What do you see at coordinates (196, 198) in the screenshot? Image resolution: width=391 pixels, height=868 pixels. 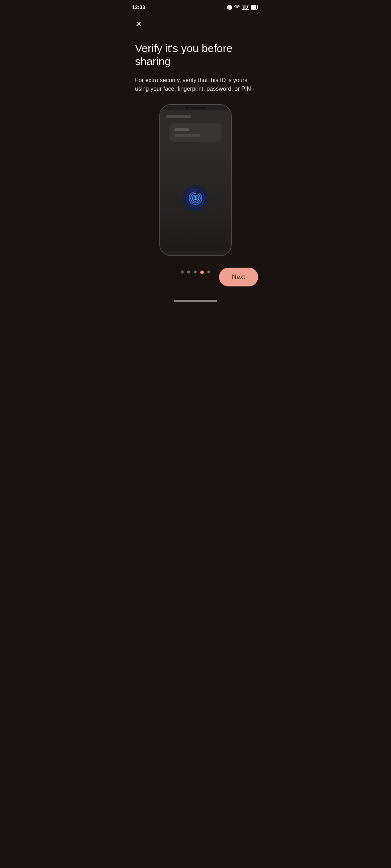 I see `screen-lower` at bounding box center [196, 198].